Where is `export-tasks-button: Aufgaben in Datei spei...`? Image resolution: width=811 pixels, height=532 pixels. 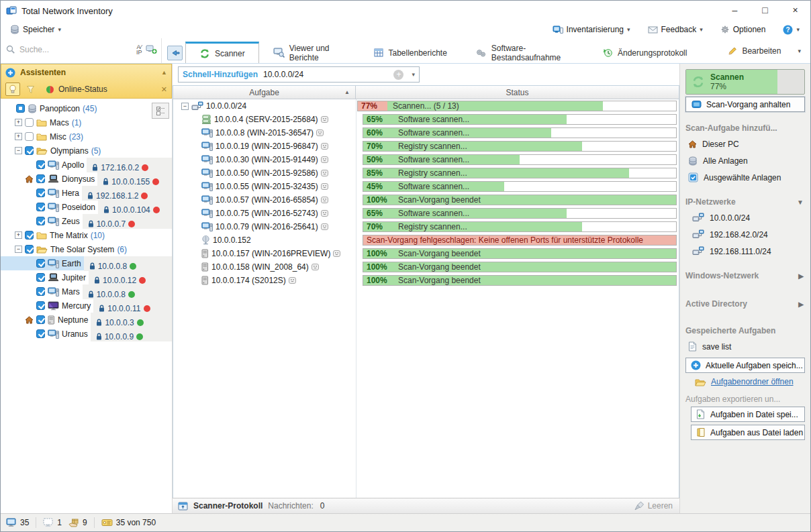 export-tasks-button: Aufgaben in Datei spei... is located at coordinates (748, 415).